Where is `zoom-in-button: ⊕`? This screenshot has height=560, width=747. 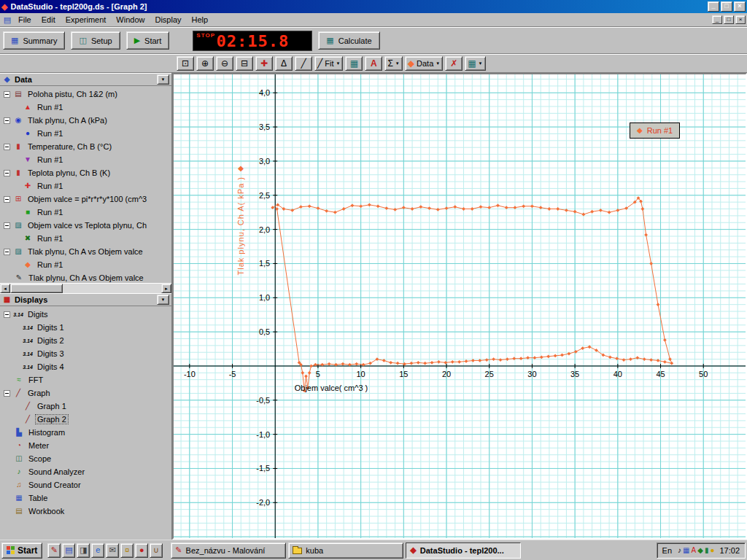
zoom-in-button: ⊕ is located at coordinates (205, 63).